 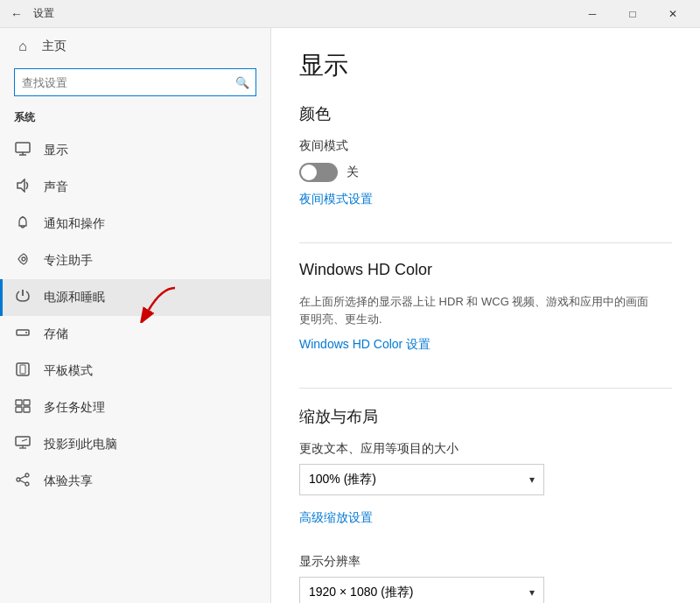 I want to click on resolution-dropdown-row: 显示分辨率 1920 × 1080 (推荐) ▾, so click(x=486, y=578).